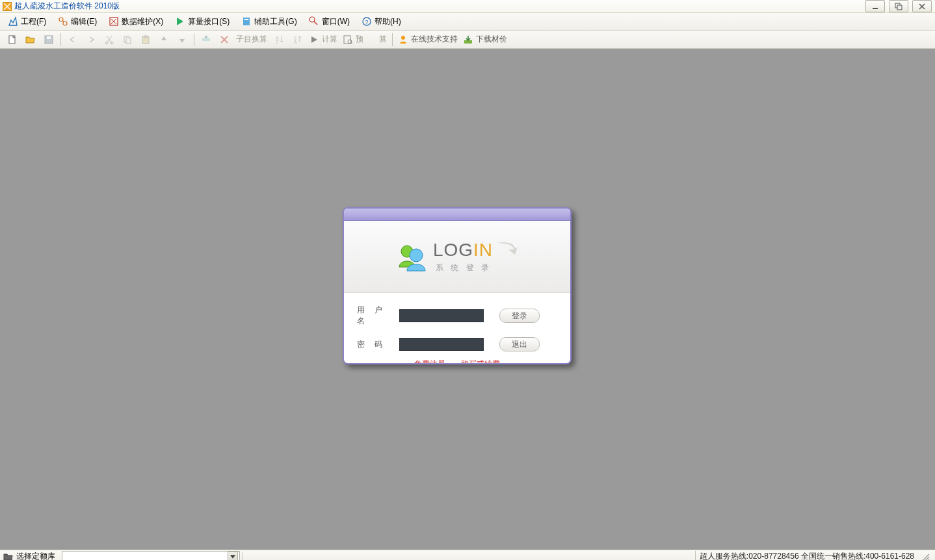 The width and height of the screenshot is (935, 560). Describe the element at coordinates (428, 40) in the screenshot. I see `online-support-button: 在线技术支持` at that location.